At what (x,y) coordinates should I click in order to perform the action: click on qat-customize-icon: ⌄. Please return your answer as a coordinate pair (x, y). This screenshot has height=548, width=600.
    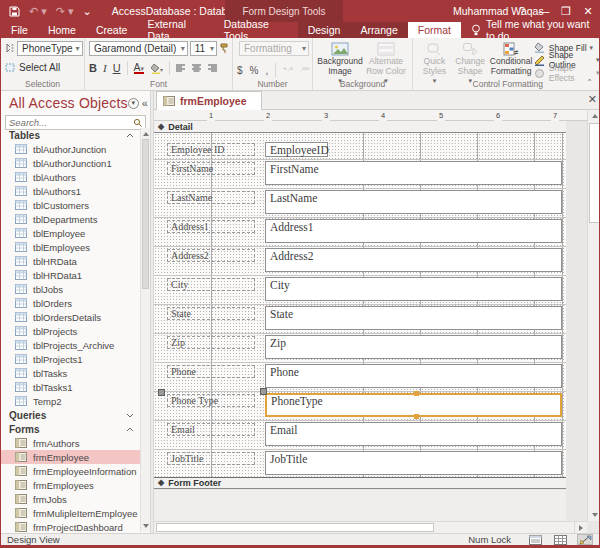
    Looking at the image, I should click on (88, 12).